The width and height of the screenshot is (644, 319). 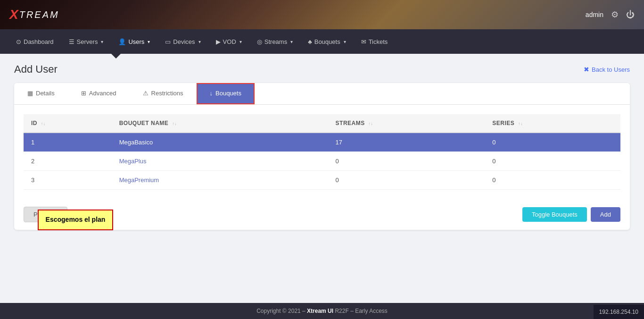 I want to click on top-header: X TREAM admin ⚙ ⏻, so click(x=322, y=15).